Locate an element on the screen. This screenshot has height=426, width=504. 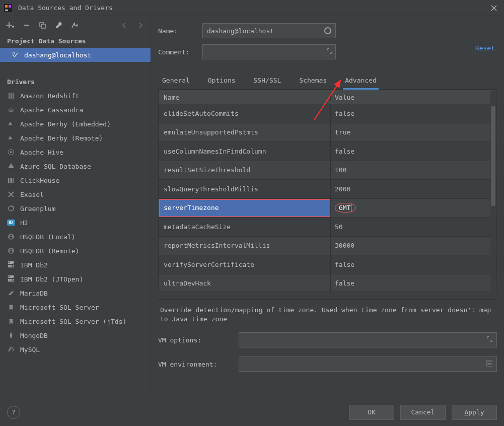
tabs: GeneralOptionsSSH/SSLSchemasAdvanced is located at coordinates (327, 81).